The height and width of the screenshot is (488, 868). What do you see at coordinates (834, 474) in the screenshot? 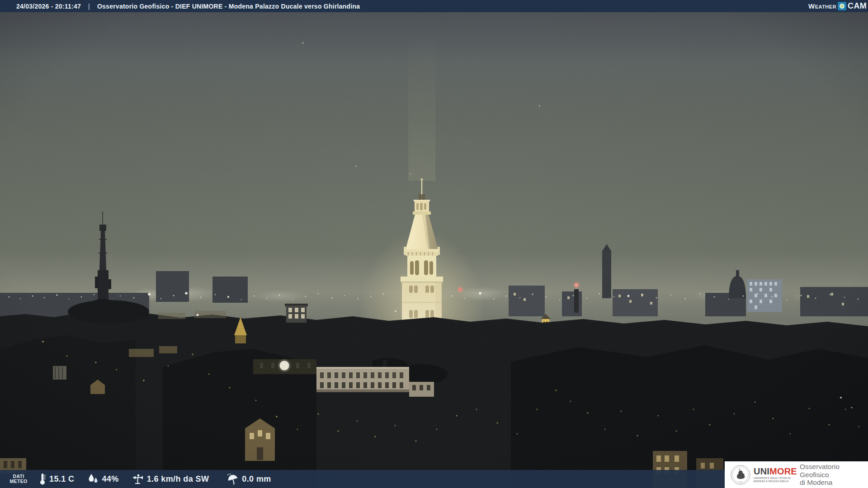
I see `observatory-name: Osservatorio Geofisico di Modena` at bounding box center [834, 474].